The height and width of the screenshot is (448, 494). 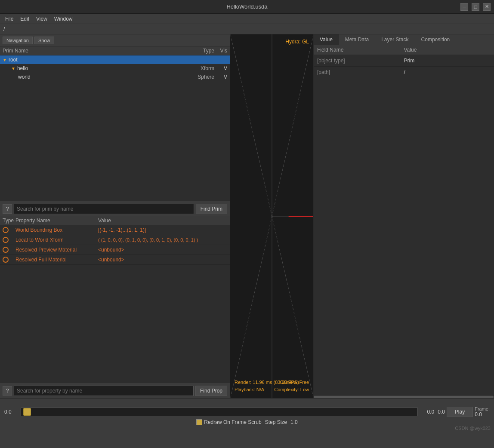 I want to click on find-prop-button: Find Prop, so click(x=211, y=391).